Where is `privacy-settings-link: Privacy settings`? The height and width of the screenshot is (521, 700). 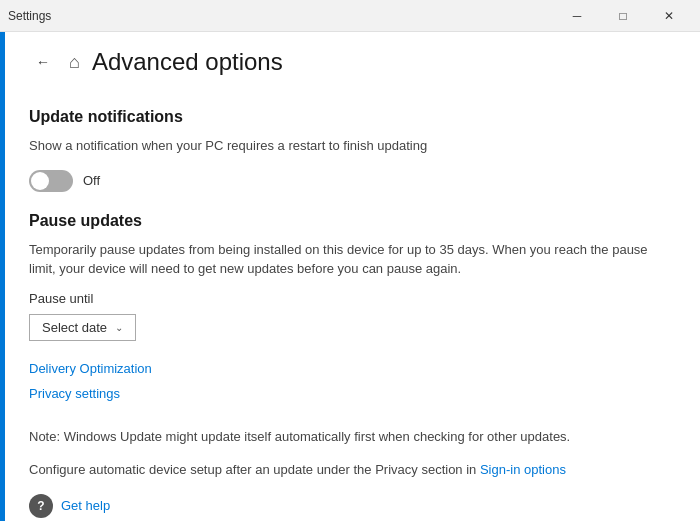
privacy-settings-link: Privacy settings is located at coordinates (352, 394).